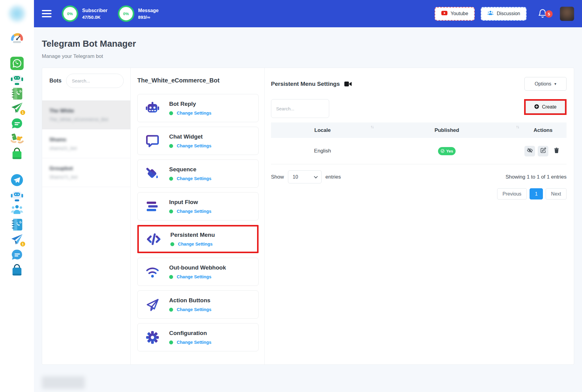  Describe the element at coordinates (557, 151) in the screenshot. I see `delete-action-button` at that location.